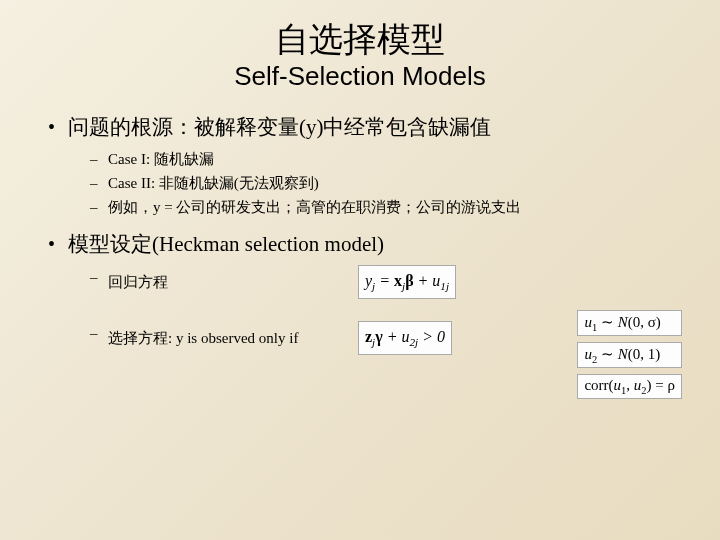 This screenshot has width=720, height=540. Describe the element at coordinates (218, 338) in the screenshot. I see `sub-2b-label: 选择方程: y is observed only if` at that location.